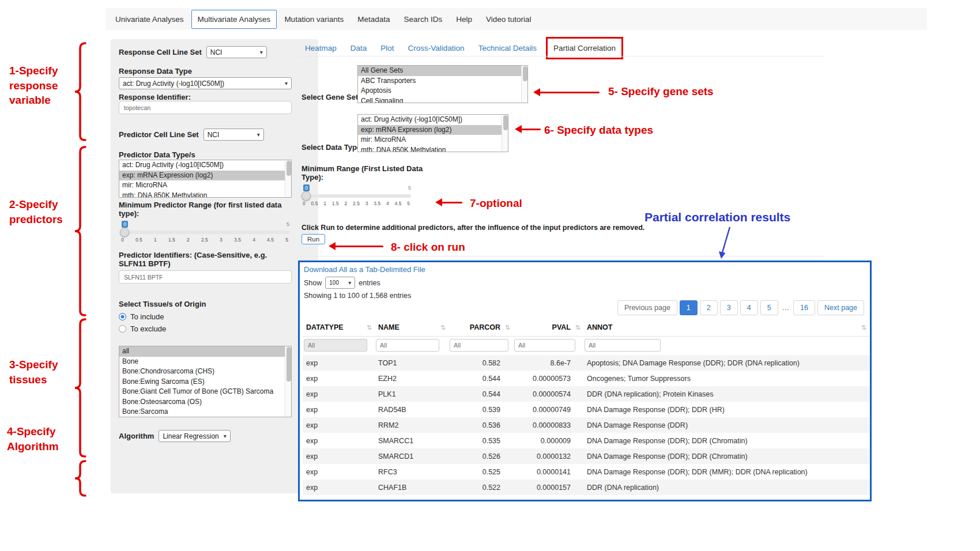 The image size is (980, 551). I want to click on tissue-option: Bone:Sarcoma, so click(205, 412).